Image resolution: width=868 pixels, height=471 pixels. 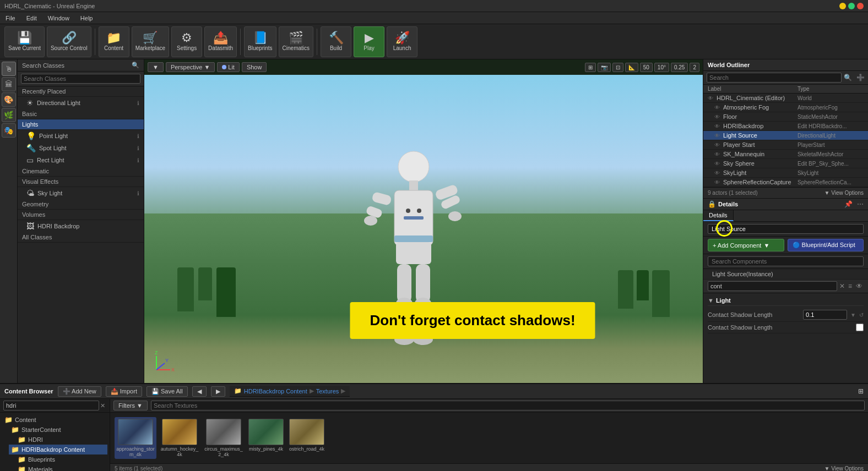 What do you see at coordinates (843, 6) in the screenshot?
I see `minimize-button` at bounding box center [843, 6].